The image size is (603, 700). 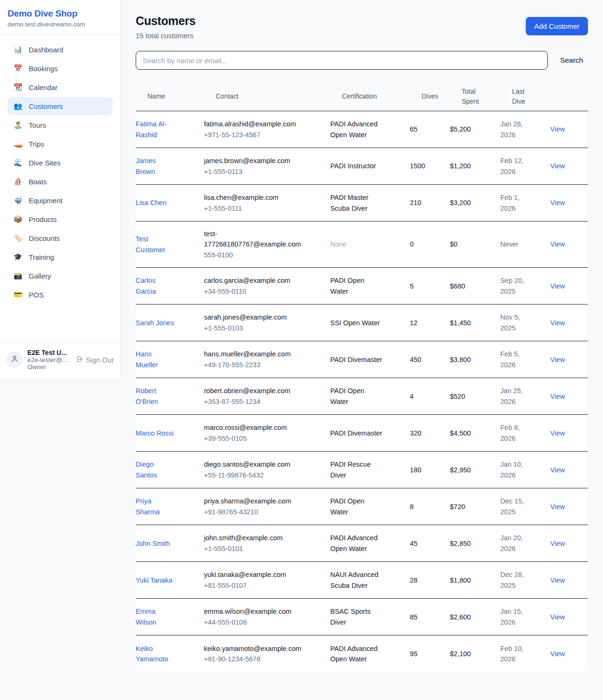 I want to click on sign-out-button: Sign Out, so click(x=95, y=360).